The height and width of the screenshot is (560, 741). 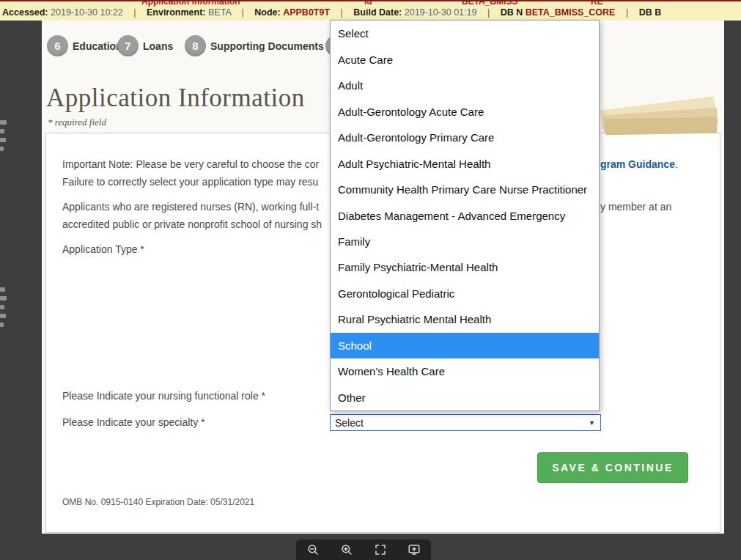 I want to click on step-7-number: 7, so click(x=128, y=45).